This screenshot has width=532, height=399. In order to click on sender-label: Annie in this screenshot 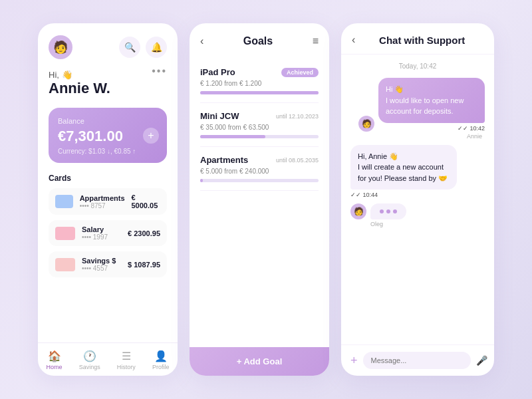, I will do `click(475, 136)`.